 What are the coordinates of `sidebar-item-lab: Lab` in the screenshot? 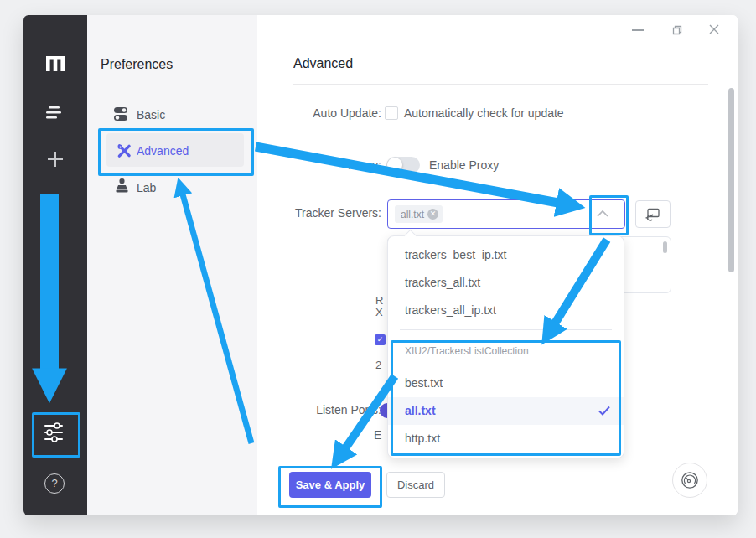 It's located at (146, 188).